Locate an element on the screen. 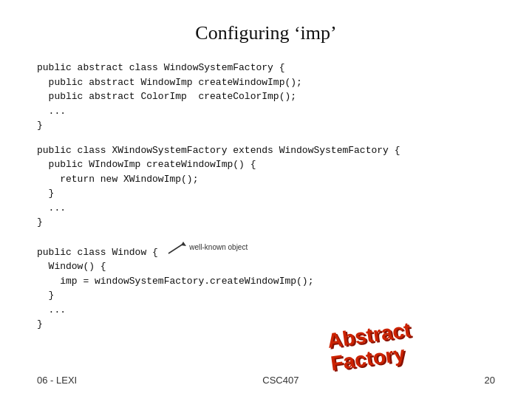 The width and height of the screenshot is (532, 399). well-known-label: well-known object is located at coordinates (219, 247).